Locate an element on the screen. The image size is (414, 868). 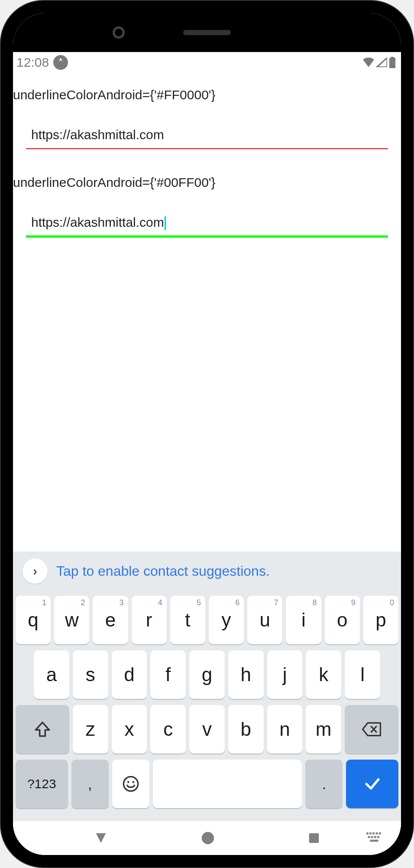
keyboard-row-2: asdfghjkl is located at coordinates (207, 675).